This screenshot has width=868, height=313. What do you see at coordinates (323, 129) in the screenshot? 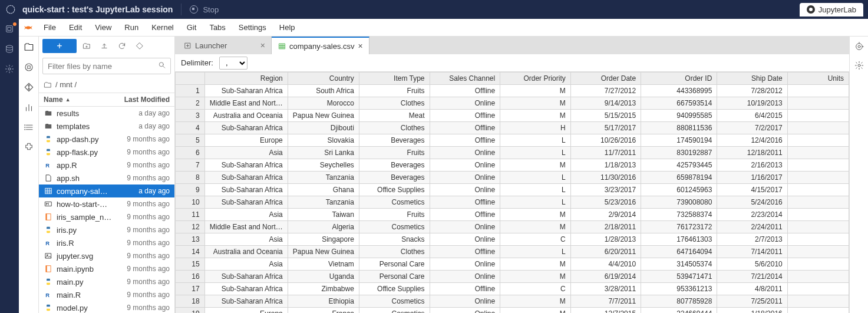
I see `cell: Djibouti` at bounding box center [323, 129].